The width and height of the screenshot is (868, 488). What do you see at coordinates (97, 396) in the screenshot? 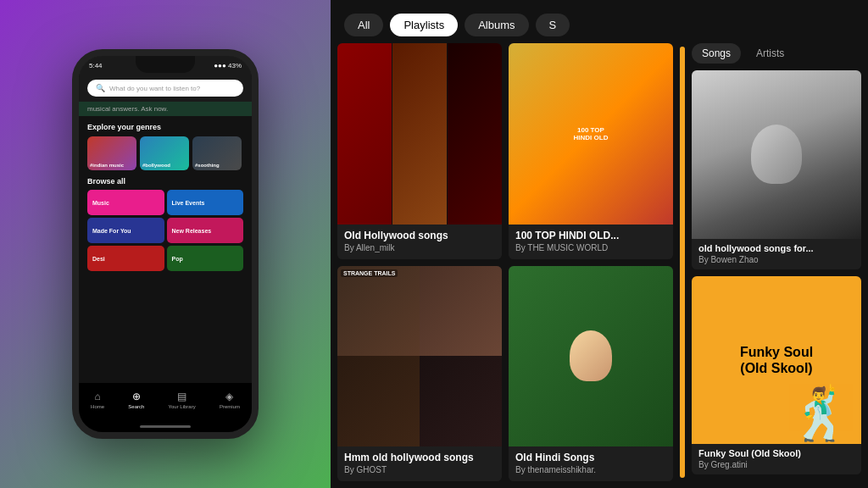
I see `home-icon: ⌂` at bounding box center [97, 396].